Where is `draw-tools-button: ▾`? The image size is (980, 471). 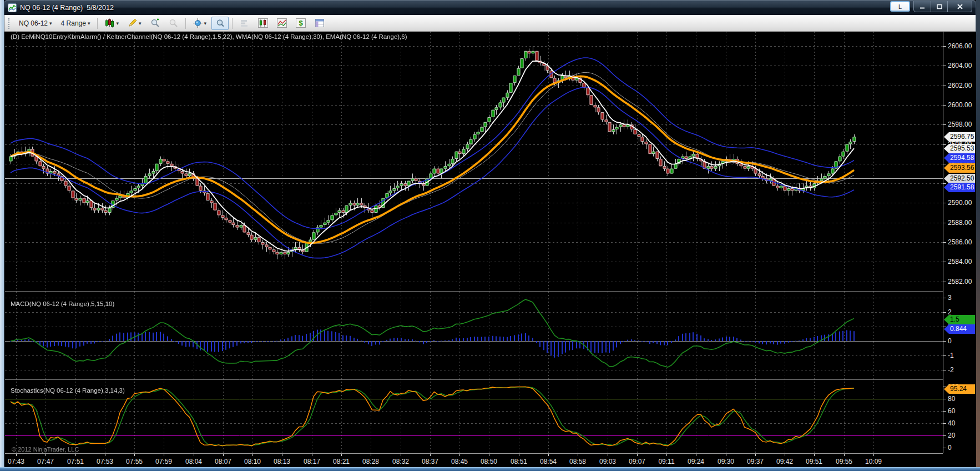
draw-tools-button: ▾ is located at coordinates (134, 23).